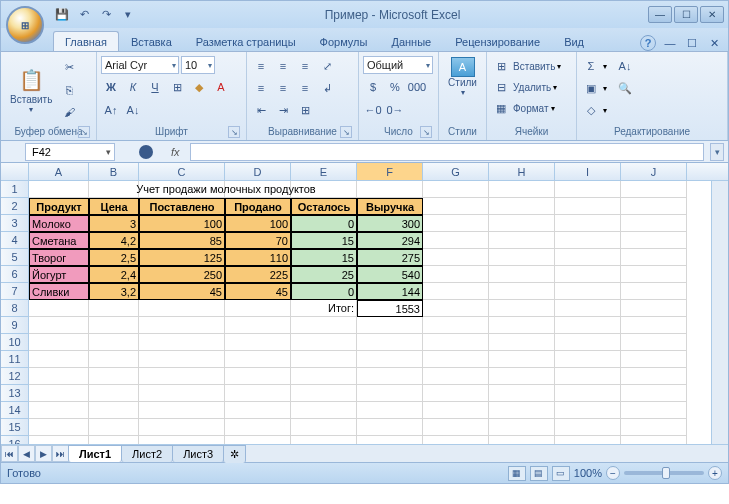 The height and width of the screenshot is (504, 729). I want to click on find-select-icon: 🔍, so click(625, 88).